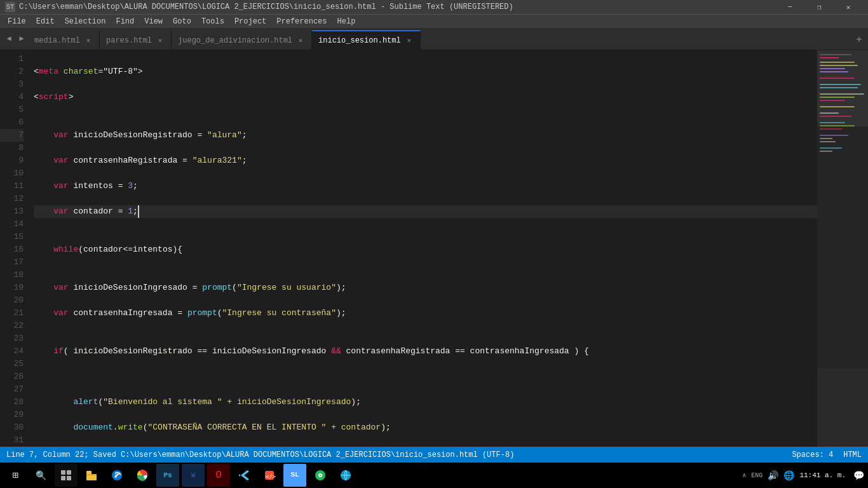  What do you see at coordinates (366, 40) in the screenshot?
I see `tab-inicio: inicio_sesion.html ✕` at bounding box center [366, 40].